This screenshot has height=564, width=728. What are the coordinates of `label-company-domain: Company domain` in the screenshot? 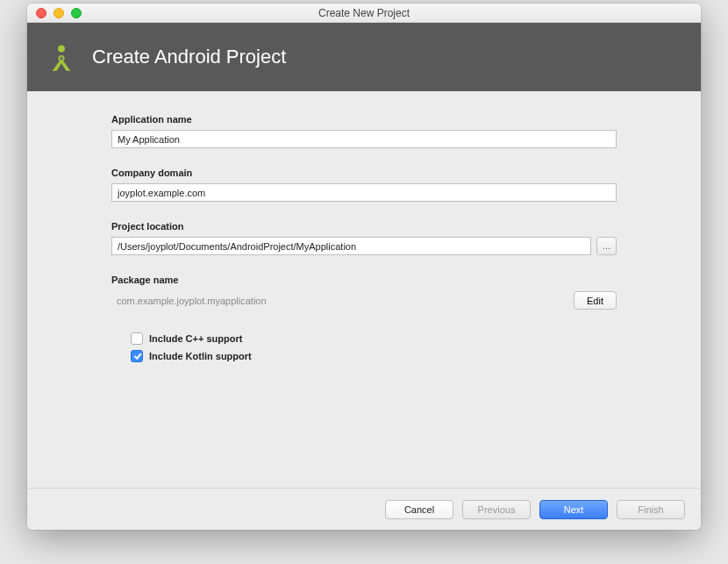 It's located at (364, 173).